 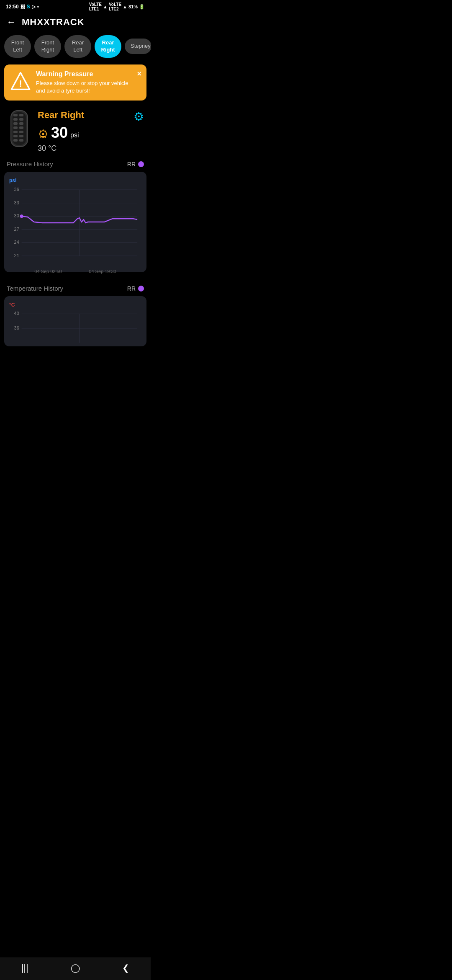 I want to click on status-bar: 12:50 🖼 S ▷ • VoLTELTE1 ▲ VoLTELTE2 ▲ 81…, so click(x=75, y=6).